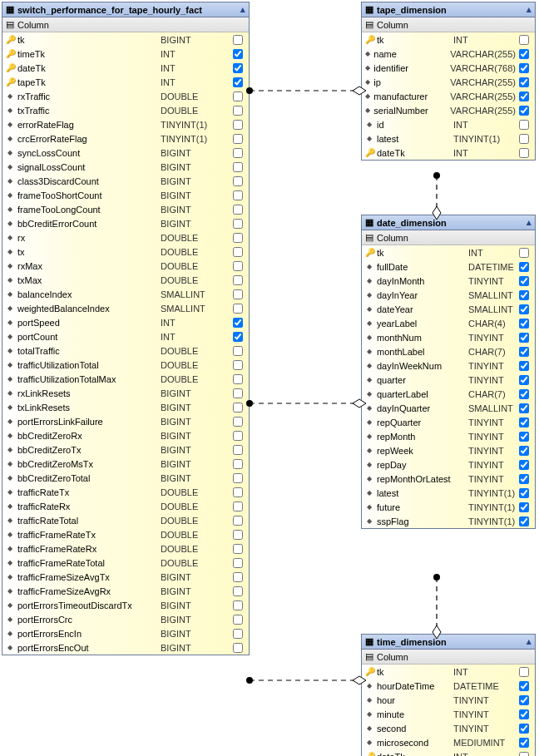  I want to click on table-row: ◆trafficRateRxDOUBLE, so click(126, 506).